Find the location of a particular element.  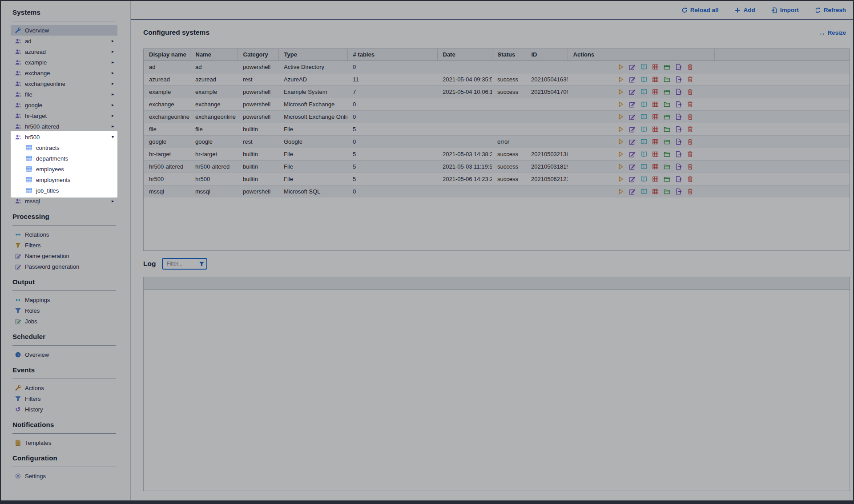

sidebar-item-google: google▸ is located at coordinates (64, 105).